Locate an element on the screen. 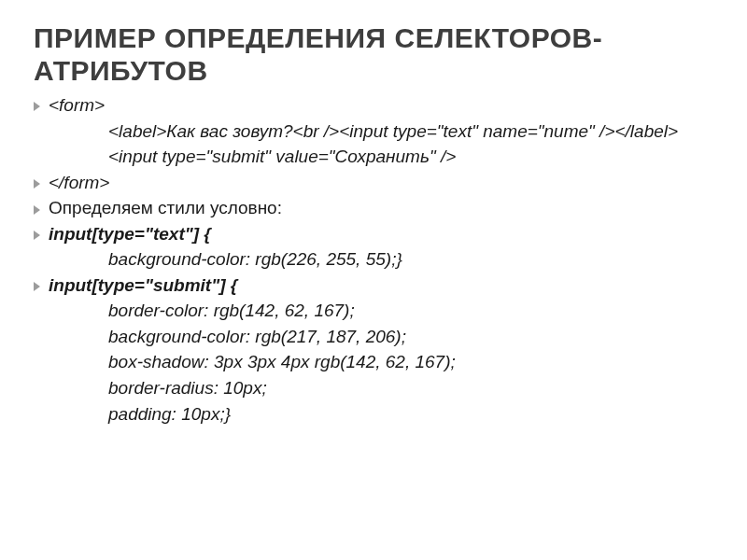 The height and width of the screenshot is (560, 747). css-selector-text: input[type="text"] { is located at coordinates (374, 234).